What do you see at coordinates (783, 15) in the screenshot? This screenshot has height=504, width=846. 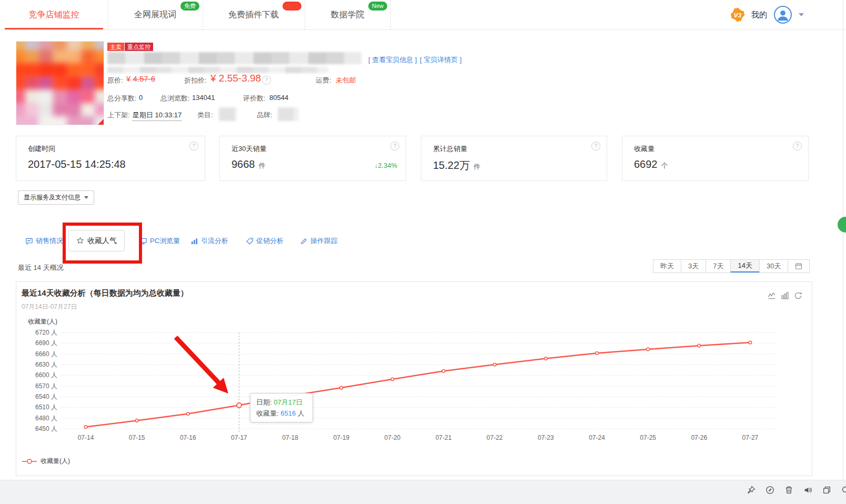 I see `avatar` at bounding box center [783, 15].